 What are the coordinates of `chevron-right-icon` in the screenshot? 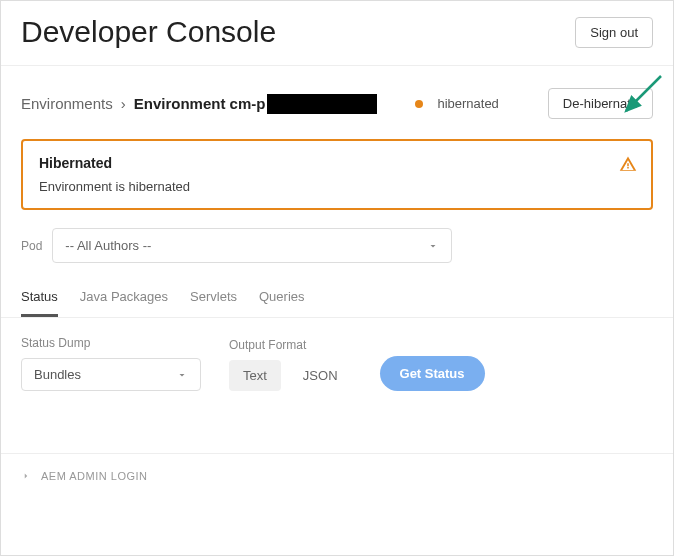 It's located at (26, 476).